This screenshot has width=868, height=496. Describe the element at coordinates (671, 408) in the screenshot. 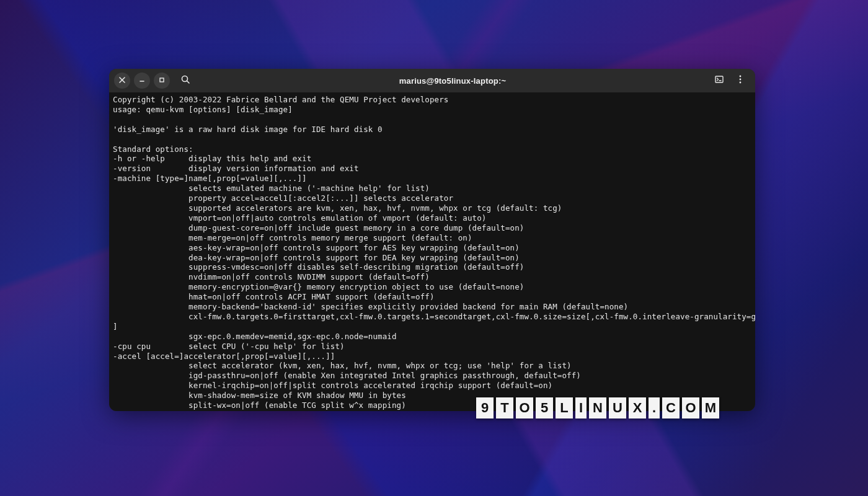

I see `watermark-tile: C` at that location.